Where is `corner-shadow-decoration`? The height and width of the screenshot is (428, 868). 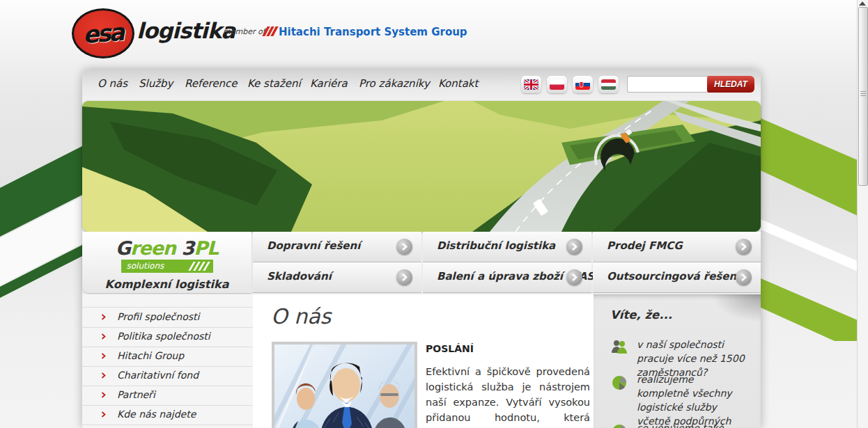
corner-shadow-decoration is located at coordinates (736, 308).